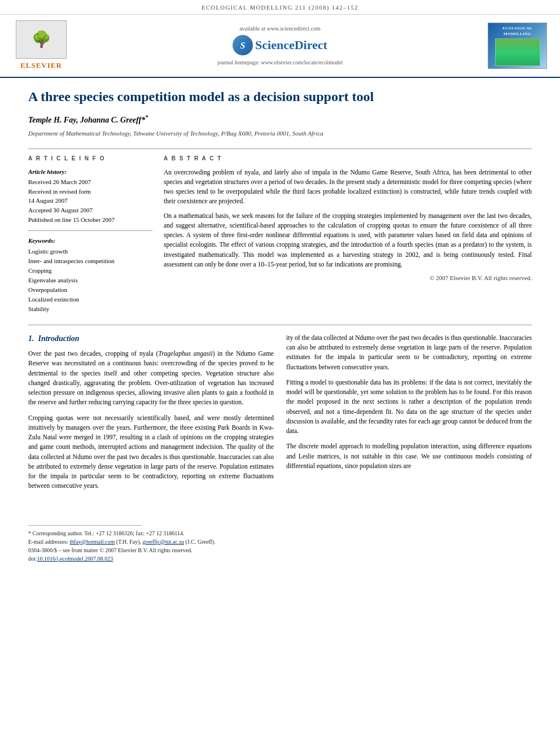  I want to click on footnote-corresponding: * Corresponding author. Tel.: +27 12 318…, so click(151, 533).